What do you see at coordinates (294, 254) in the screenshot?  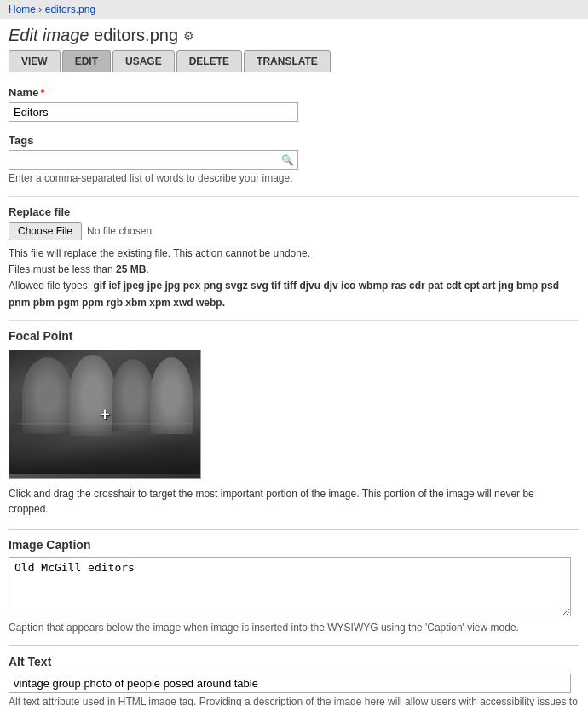 I see `file-info-line1: This file will replace the existing file…` at bounding box center [294, 254].